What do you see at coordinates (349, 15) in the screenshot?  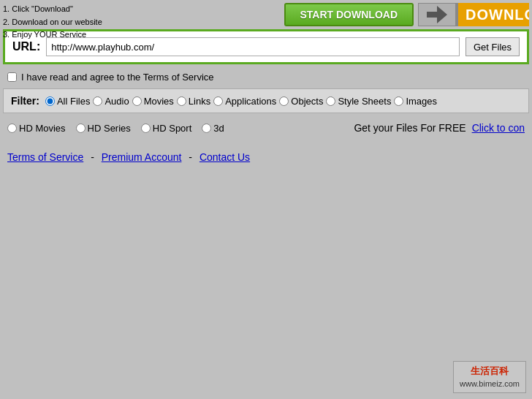 I see `start-download-wrap: START DOWNLOAD` at bounding box center [349, 15].